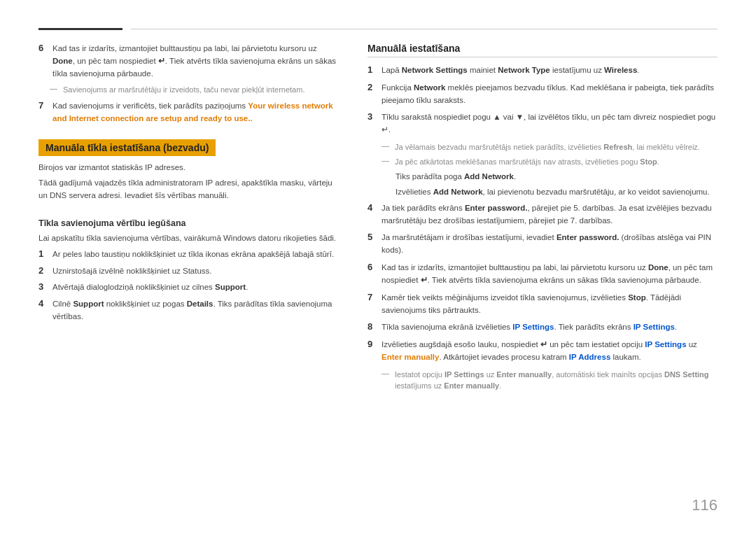 This screenshot has width=756, height=534. I want to click on left-step-1: 1 Ar peles labo taustiņu noklikšķiniet u…, so click(189, 255).